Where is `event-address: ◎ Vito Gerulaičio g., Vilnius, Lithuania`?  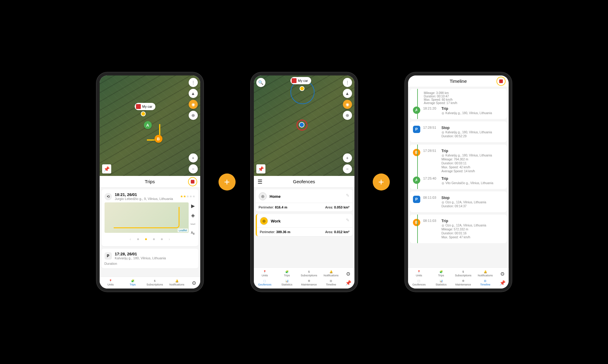
event-address: ◎ Vito Gerulaičio g., Vilnius, Lithuania is located at coordinates (473, 183).